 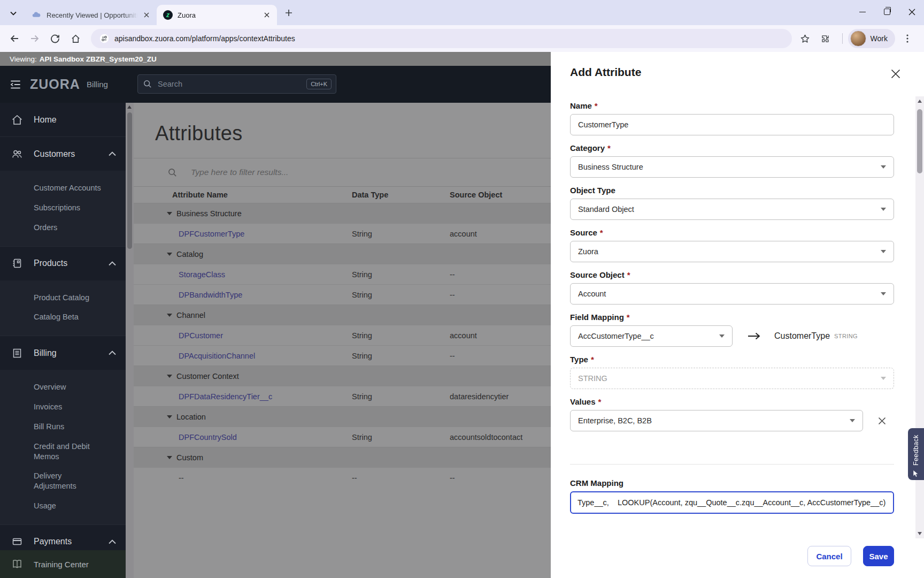 I want to click on restore-button, so click(x=887, y=12).